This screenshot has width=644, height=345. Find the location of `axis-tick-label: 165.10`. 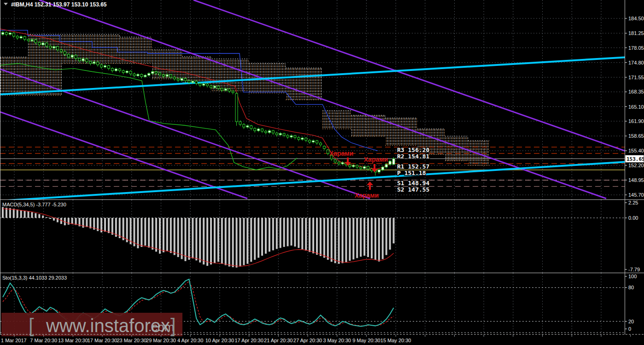

axis-tick-label: 165.10 is located at coordinates (636, 107).